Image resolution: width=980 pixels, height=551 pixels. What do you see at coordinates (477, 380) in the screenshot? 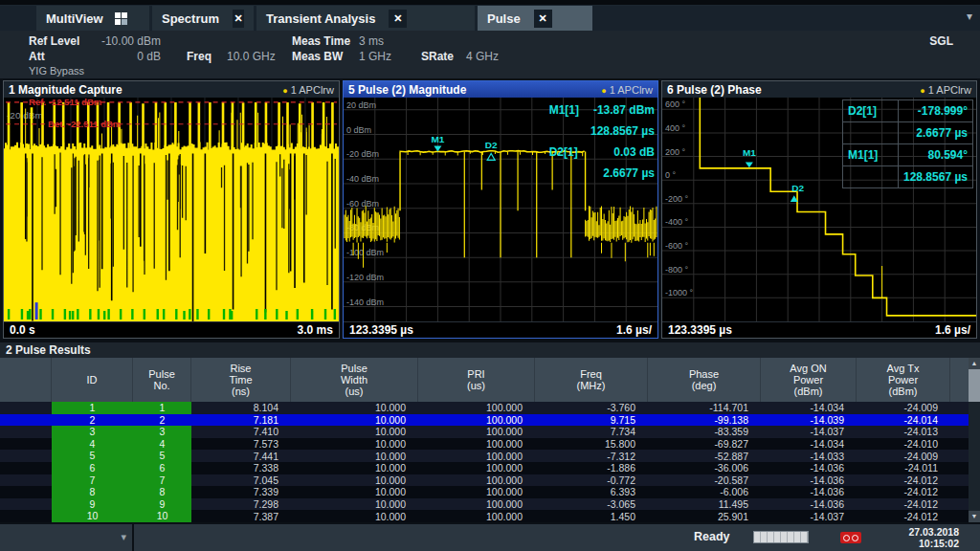
I see `column-header: PRI(us)` at bounding box center [477, 380].